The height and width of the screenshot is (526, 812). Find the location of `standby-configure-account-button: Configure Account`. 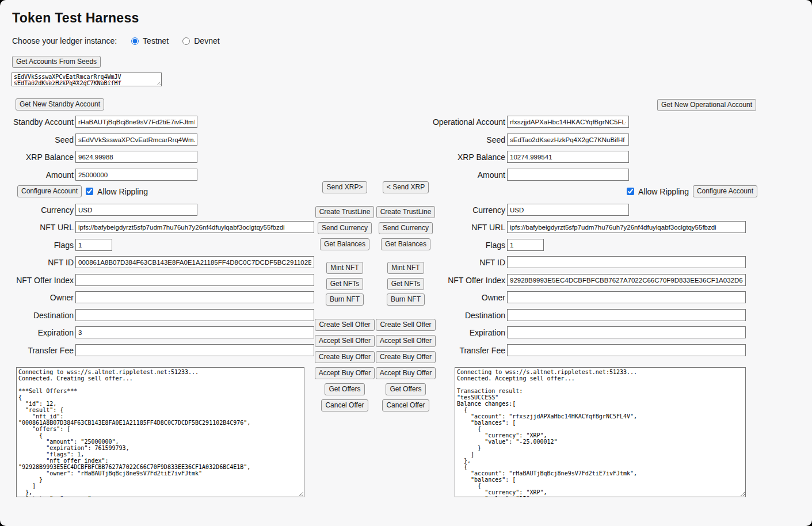

standby-configure-account-button: Configure Account is located at coordinates (49, 191).